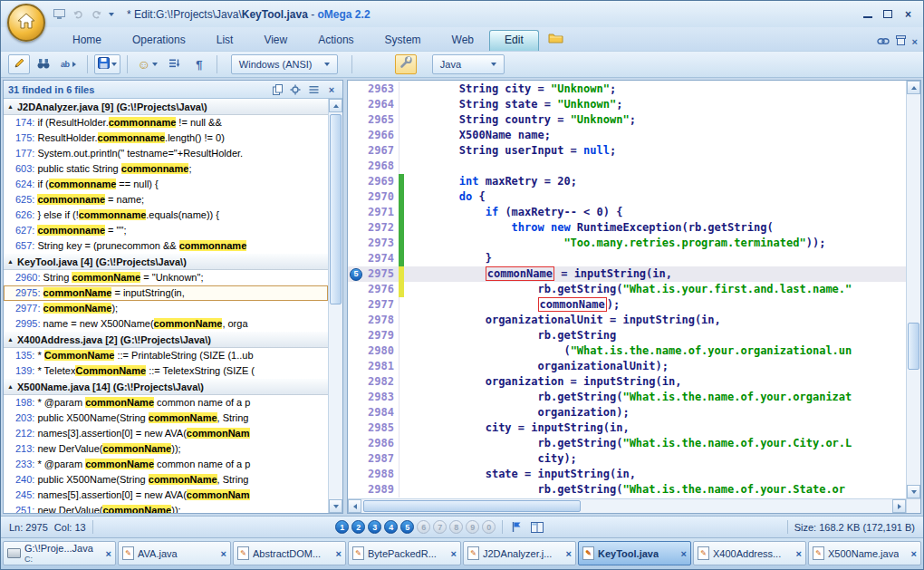  Describe the element at coordinates (516, 527) in the screenshot. I see `flag-icon` at that location.